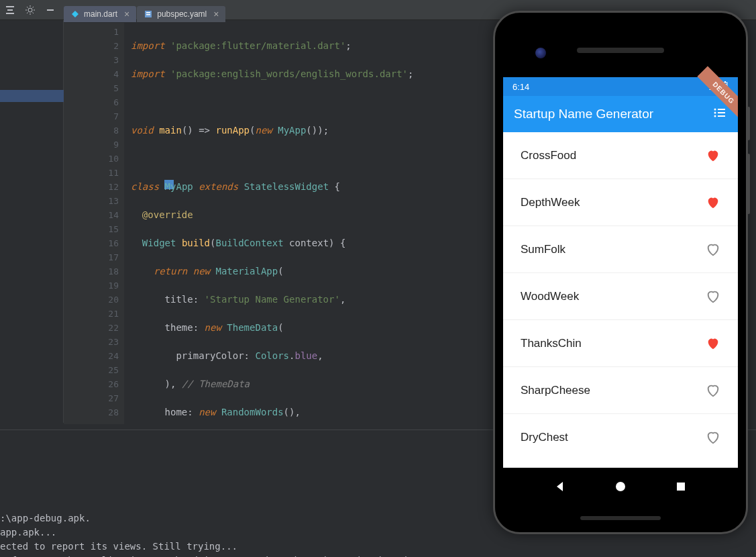  What do you see at coordinates (91, 299) in the screenshot?
I see `gutter-num: 20` at bounding box center [91, 299].